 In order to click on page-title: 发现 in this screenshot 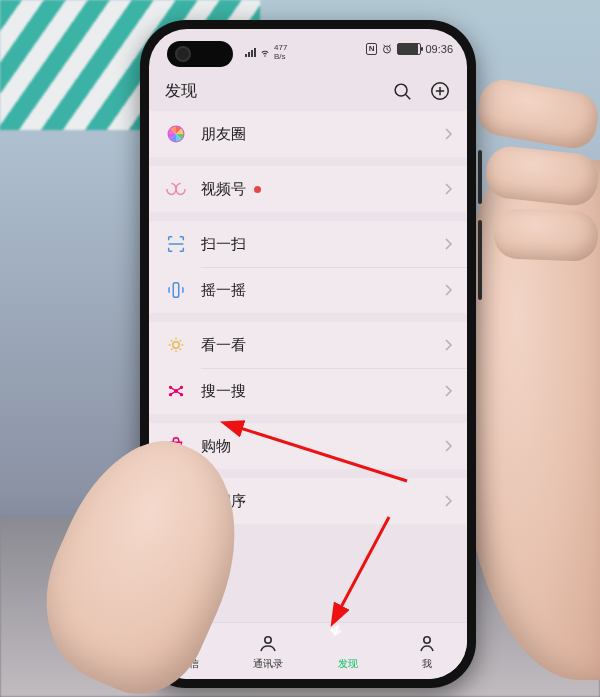, I will do `click(181, 92)`.